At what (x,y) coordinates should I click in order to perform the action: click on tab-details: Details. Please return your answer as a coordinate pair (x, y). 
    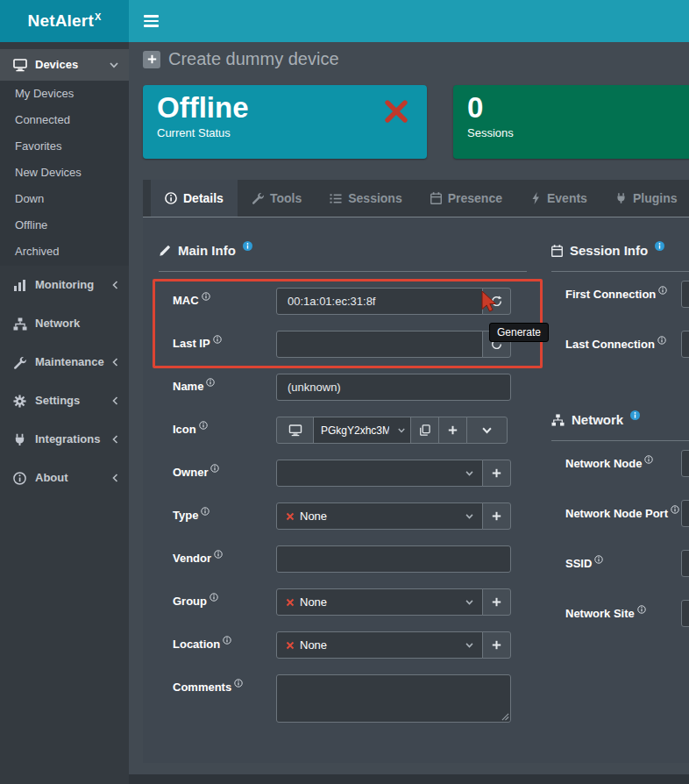
    Looking at the image, I should click on (195, 198).